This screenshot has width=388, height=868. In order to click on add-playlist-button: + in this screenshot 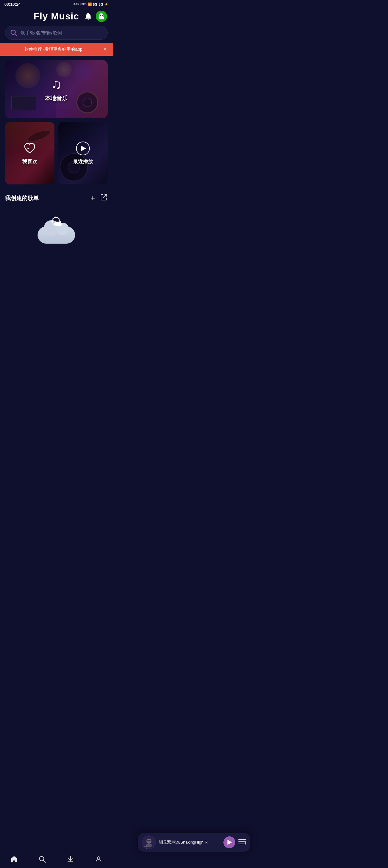, I will do `click(93, 198)`.